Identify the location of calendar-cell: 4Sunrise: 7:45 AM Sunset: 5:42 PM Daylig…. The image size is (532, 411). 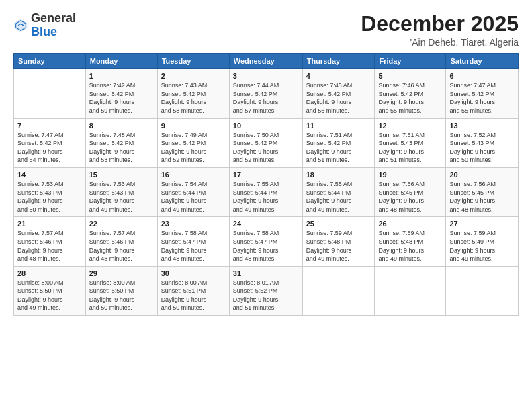
(339, 94).